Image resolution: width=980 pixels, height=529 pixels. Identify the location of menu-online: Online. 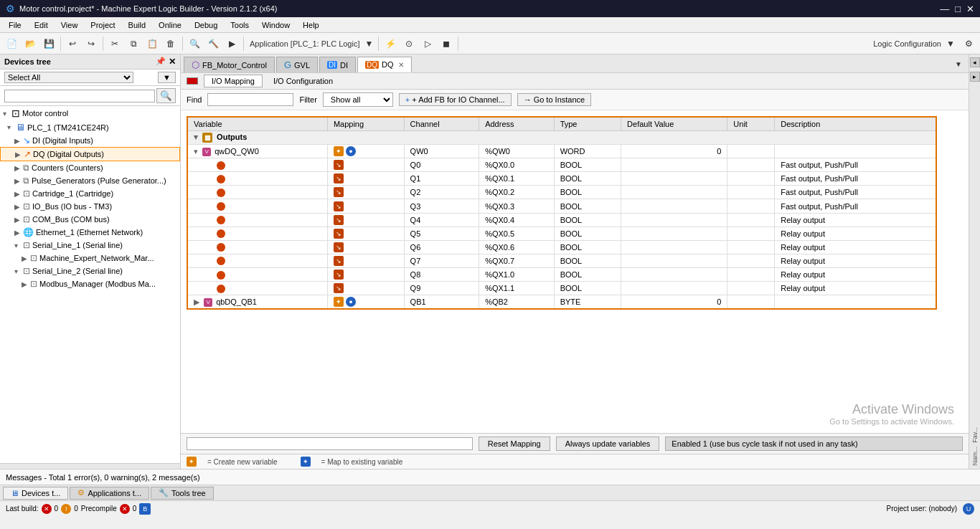
(170, 25).